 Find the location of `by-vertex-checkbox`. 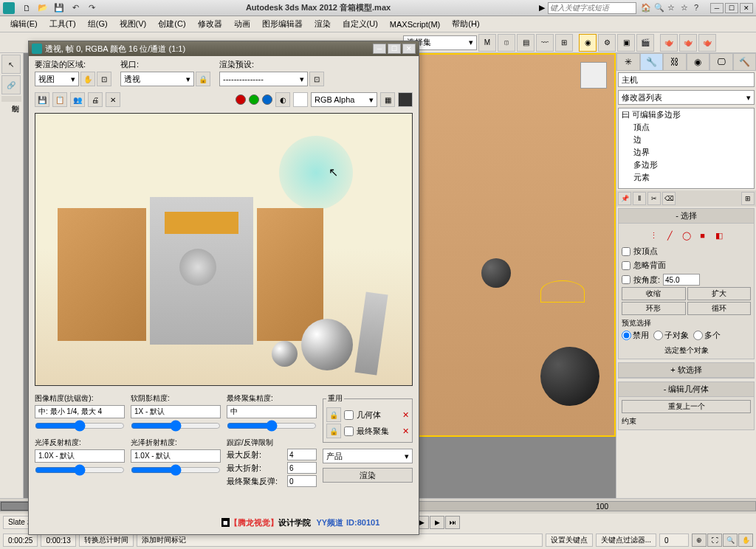

by-vertex-checkbox is located at coordinates (626, 252).